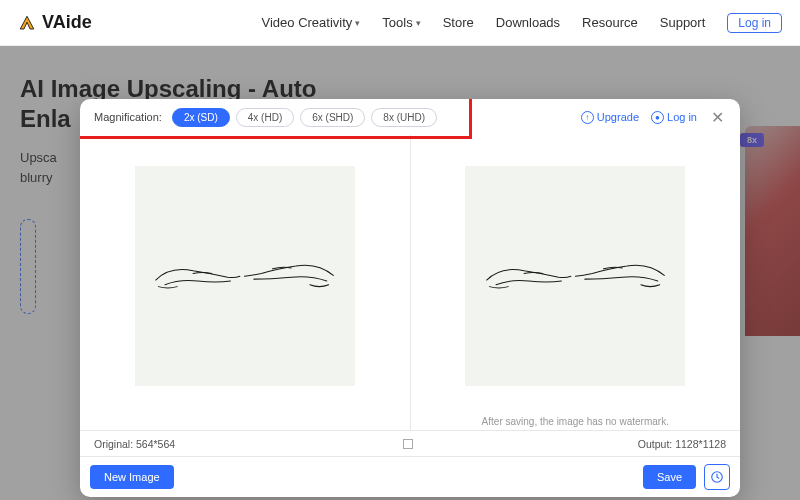 This screenshot has height=500, width=800. I want to click on history-button, so click(717, 477).